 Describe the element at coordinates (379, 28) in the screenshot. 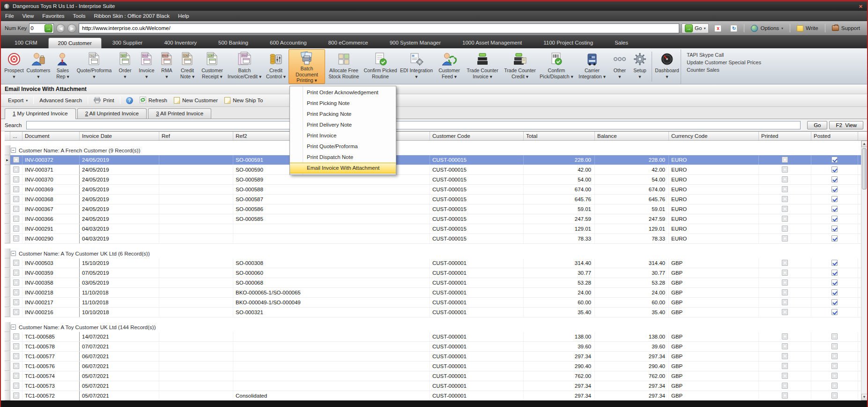

I see `url-input` at that location.